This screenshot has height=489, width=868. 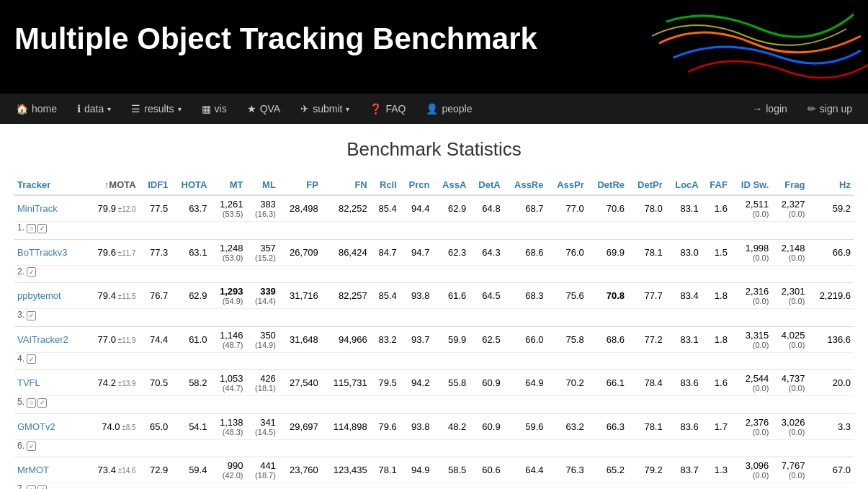 I want to click on table-row: MrMOT73.4 ±14.672.959.4990(42.0)441(18.7…, so click(x=434, y=470).